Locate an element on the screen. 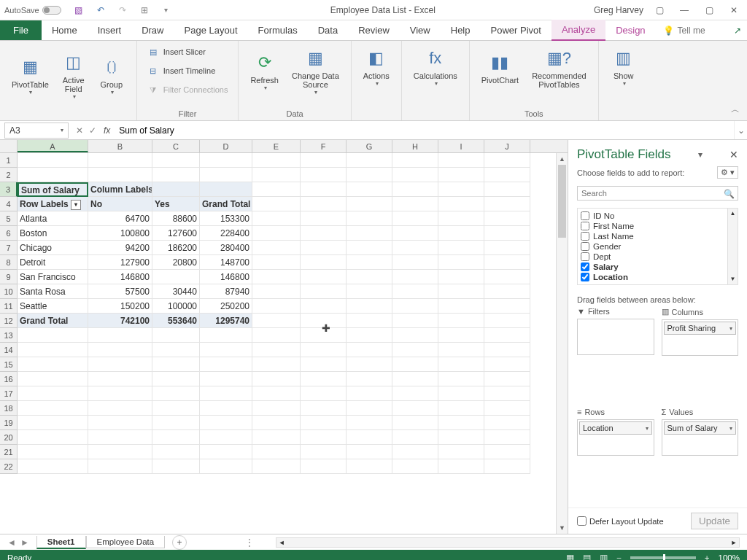 The height and width of the screenshot is (560, 747). cell: 30440 is located at coordinates (177, 292).